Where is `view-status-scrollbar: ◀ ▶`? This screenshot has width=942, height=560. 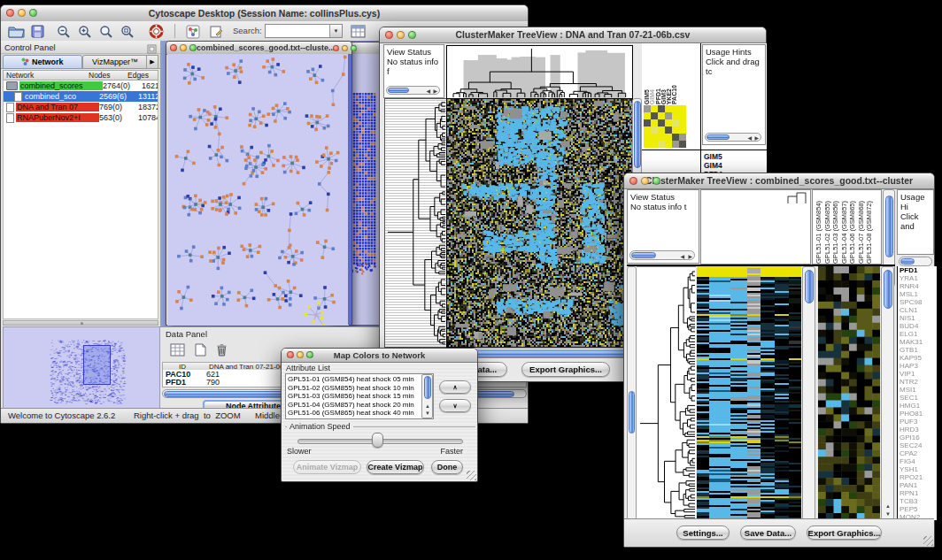
view-status-scrollbar: ◀ ▶ is located at coordinates (662, 255).